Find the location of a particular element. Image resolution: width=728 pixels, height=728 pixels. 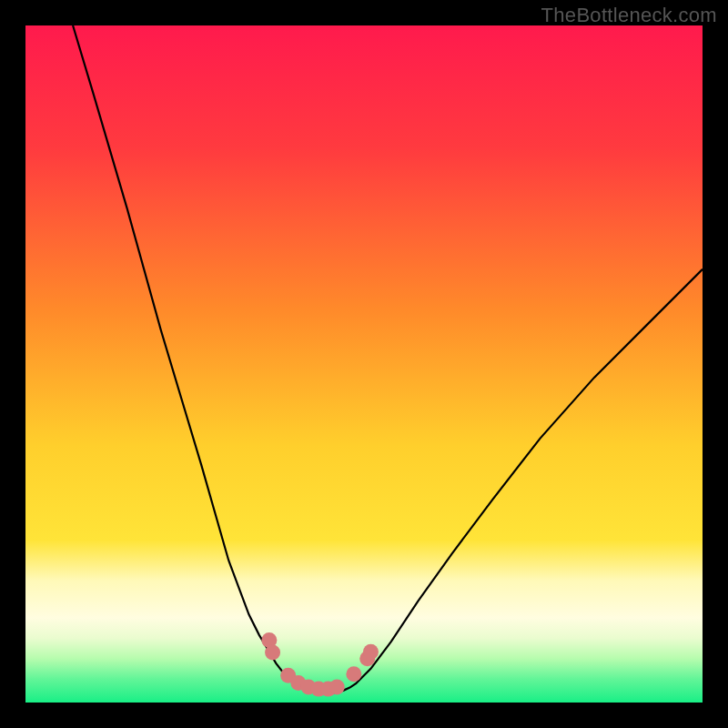

curve-markers is located at coordinates (320, 664).